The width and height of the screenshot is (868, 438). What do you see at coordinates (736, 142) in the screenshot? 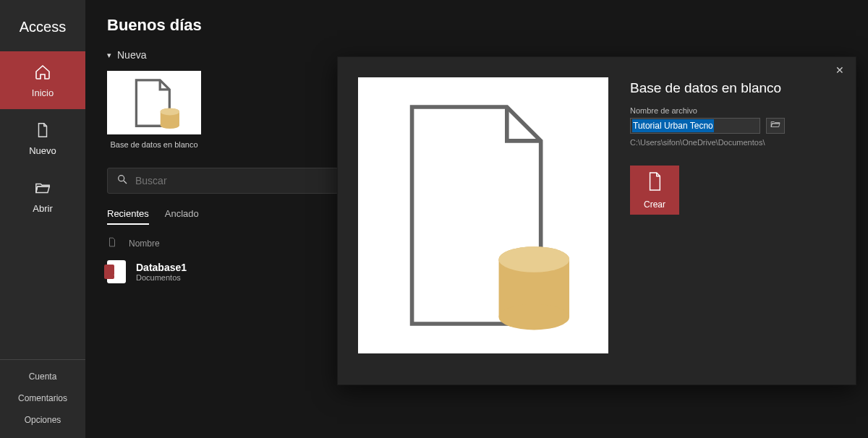
I see `save-path: C:\Users\sifon\OneDrive\Documentos\` at bounding box center [736, 142].